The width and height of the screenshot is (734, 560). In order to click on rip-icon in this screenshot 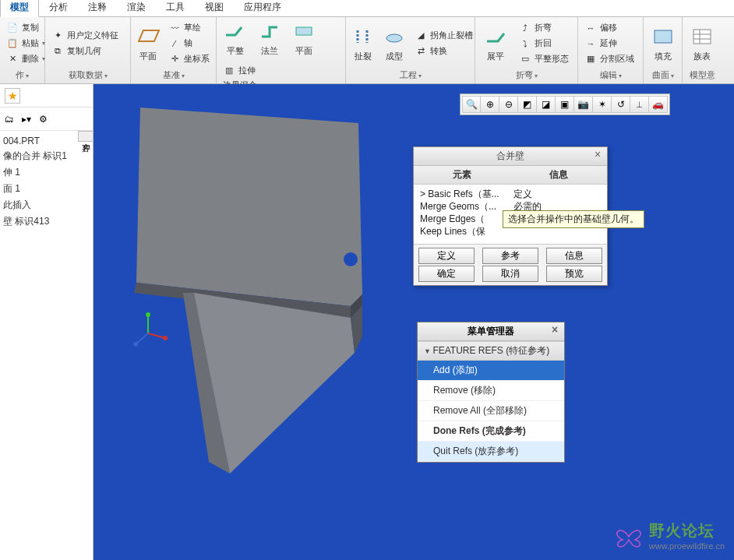, I will do `click(363, 37)`.